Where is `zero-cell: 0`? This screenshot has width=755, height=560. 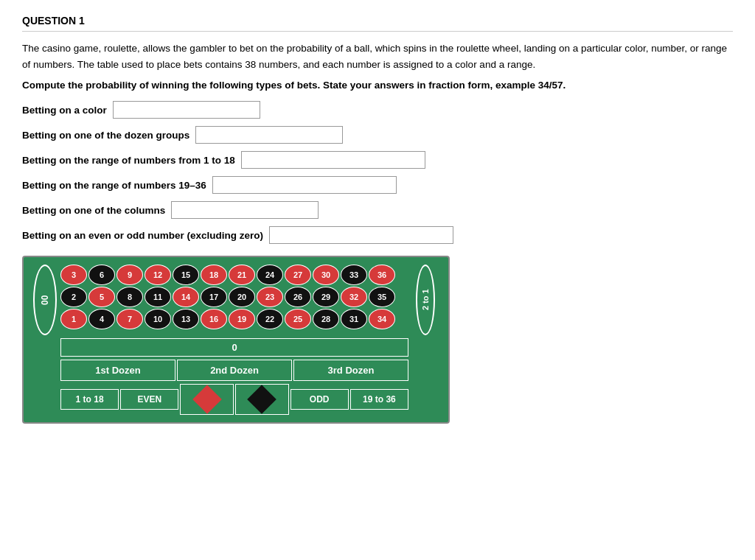
zero-cell: 0 is located at coordinates (234, 348).